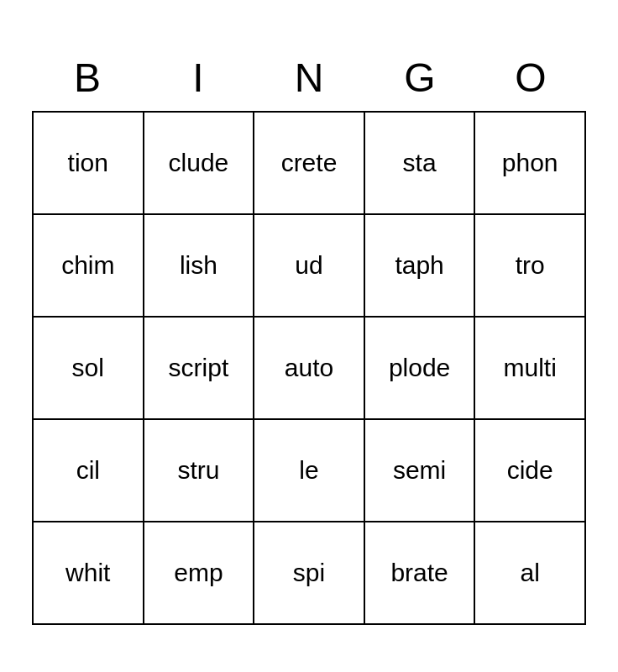 The image size is (618, 672). I want to click on cell-0-3: sta, so click(421, 163).